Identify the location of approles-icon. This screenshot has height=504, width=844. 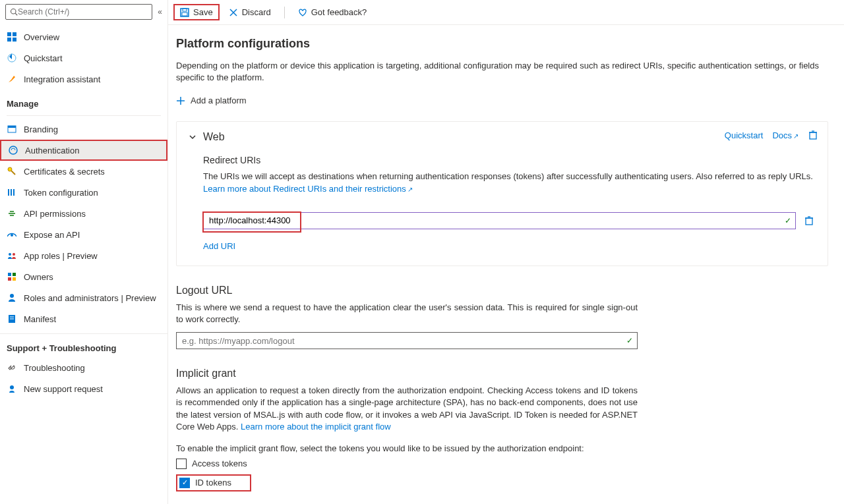
(12, 256).